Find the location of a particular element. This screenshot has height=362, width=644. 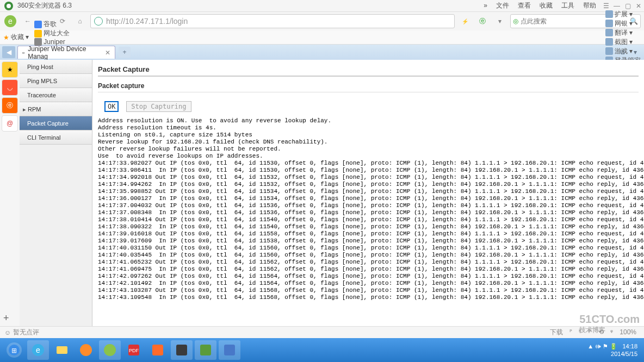

compat-icon: ⚡ is located at coordinates (465, 21).